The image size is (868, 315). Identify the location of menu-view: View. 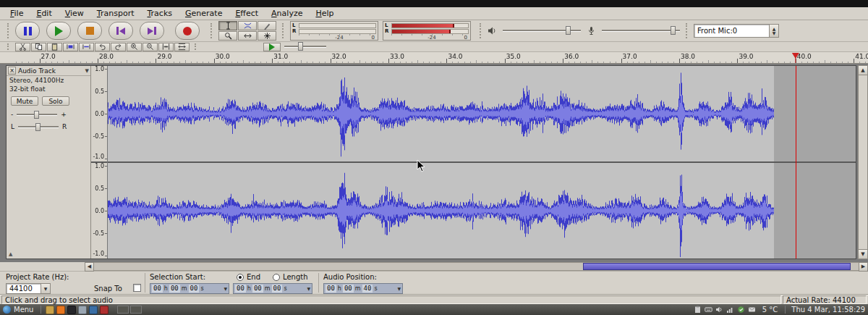
(75, 13).